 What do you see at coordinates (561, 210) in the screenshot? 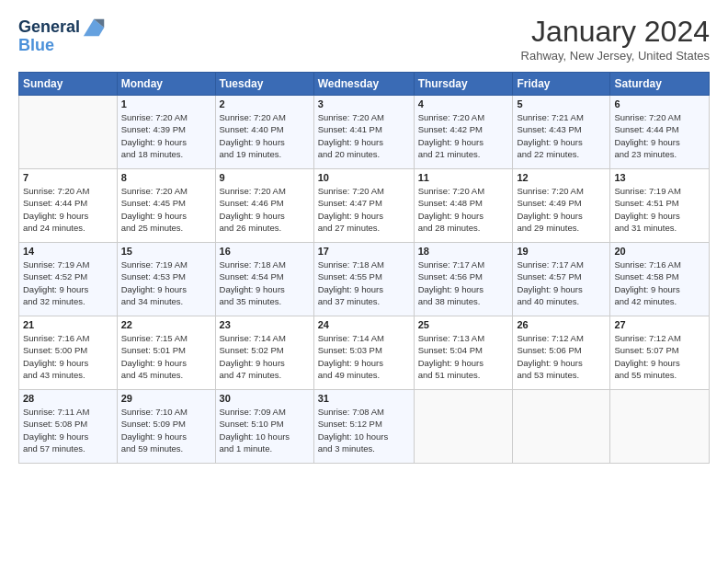
I see `day-info: Sunrise: 7:20 AM Sunset: 4:49 PM Dayligh…` at bounding box center [561, 210].